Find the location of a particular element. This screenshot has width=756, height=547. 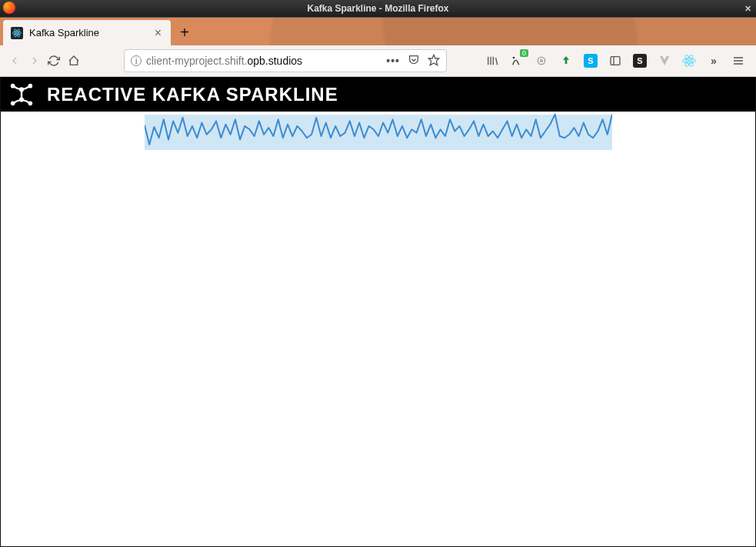

extension-s-icon: S is located at coordinates (640, 61).